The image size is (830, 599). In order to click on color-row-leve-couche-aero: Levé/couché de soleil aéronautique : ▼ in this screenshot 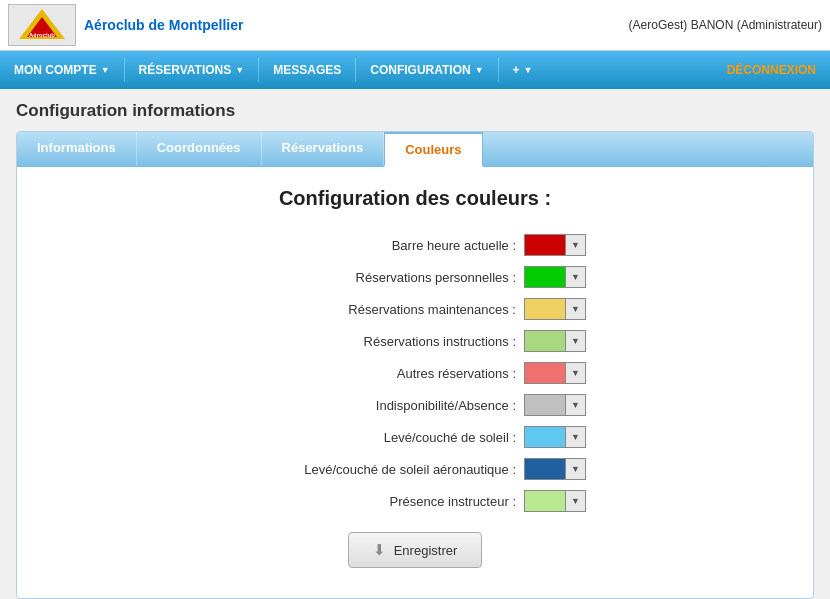, I will do `click(415, 469)`.